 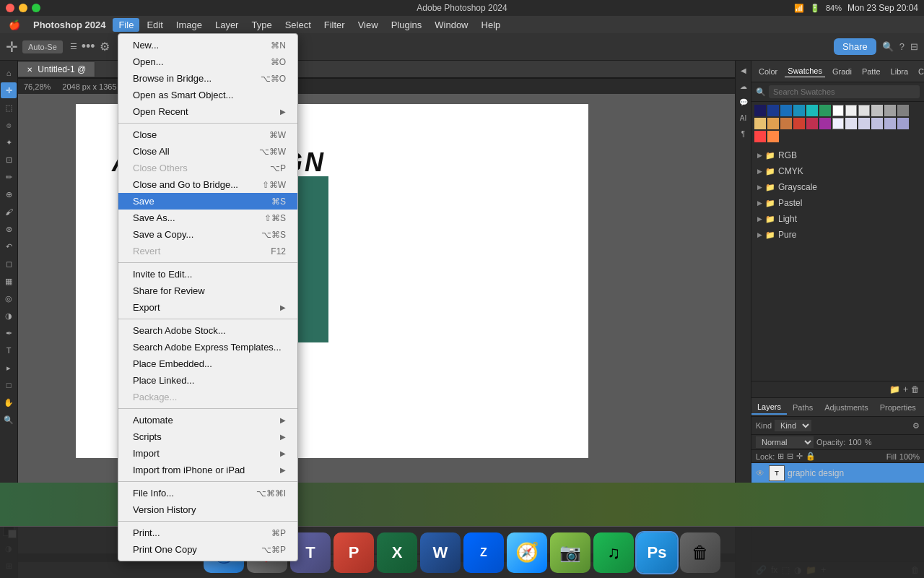 I want to click on swatch-group-cmyk-header: ▶ 📁 CMYK, so click(x=837, y=171).